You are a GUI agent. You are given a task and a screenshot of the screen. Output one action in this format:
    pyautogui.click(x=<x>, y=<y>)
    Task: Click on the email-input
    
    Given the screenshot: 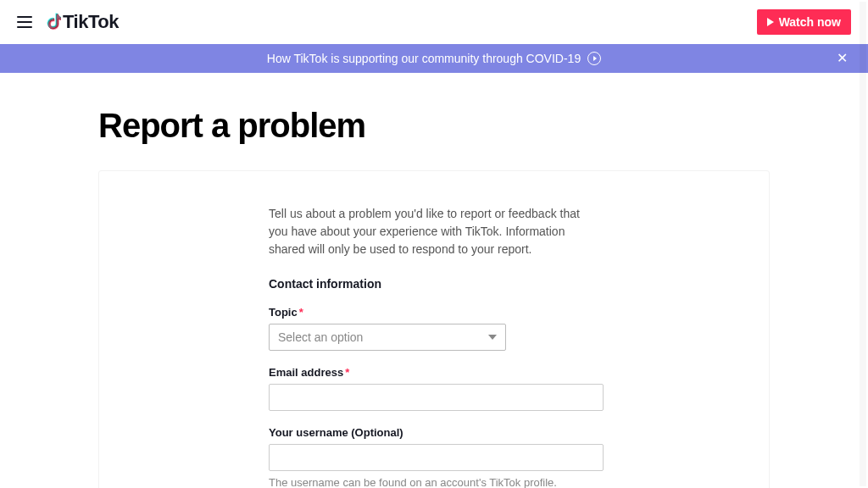 What is the action you would take?
    pyautogui.click(x=436, y=397)
    